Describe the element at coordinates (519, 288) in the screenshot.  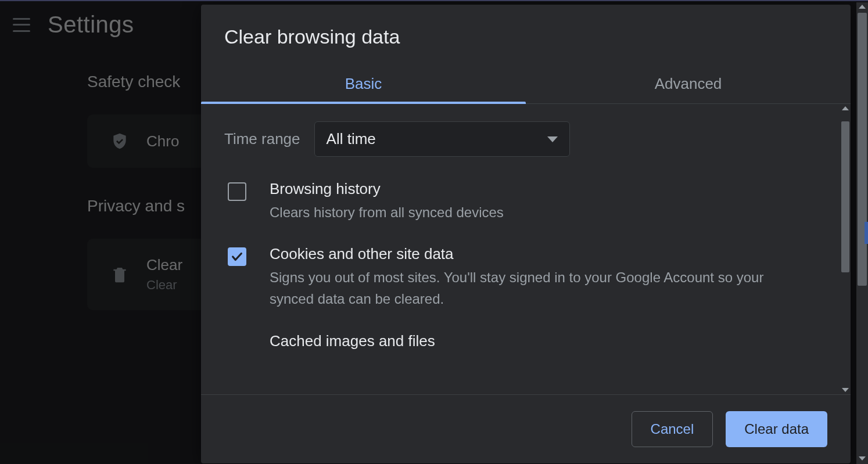
I see `option-desc: Signs you out of most sites. You'll stay…` at that location.